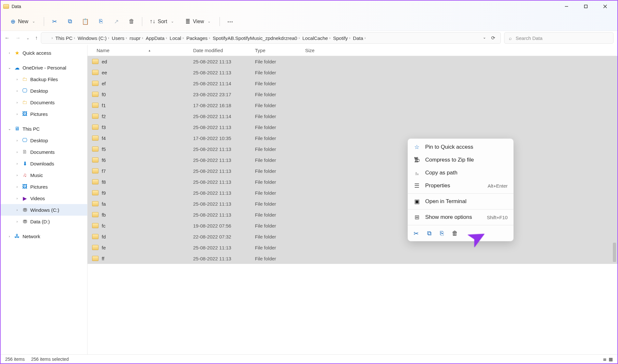 The image size is (618, 364). Describe the element at coordinates (416, 234) in the screenshot. I see `ctx-cut-button: ✂` at that location.